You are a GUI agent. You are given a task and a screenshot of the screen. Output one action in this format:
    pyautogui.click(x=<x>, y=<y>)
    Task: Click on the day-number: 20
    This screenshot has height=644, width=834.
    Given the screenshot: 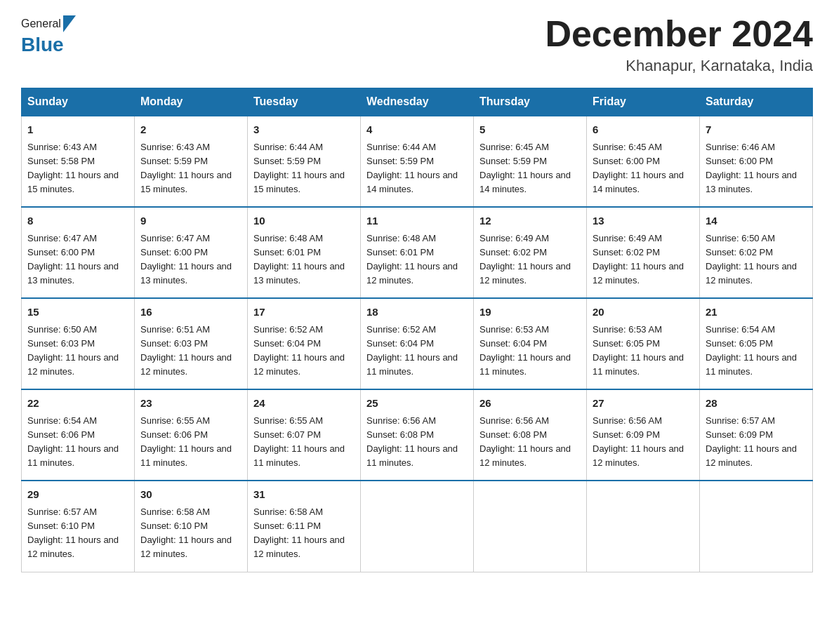 What is the action you would take?
    pyautogui.click(x=643, y=313)
    